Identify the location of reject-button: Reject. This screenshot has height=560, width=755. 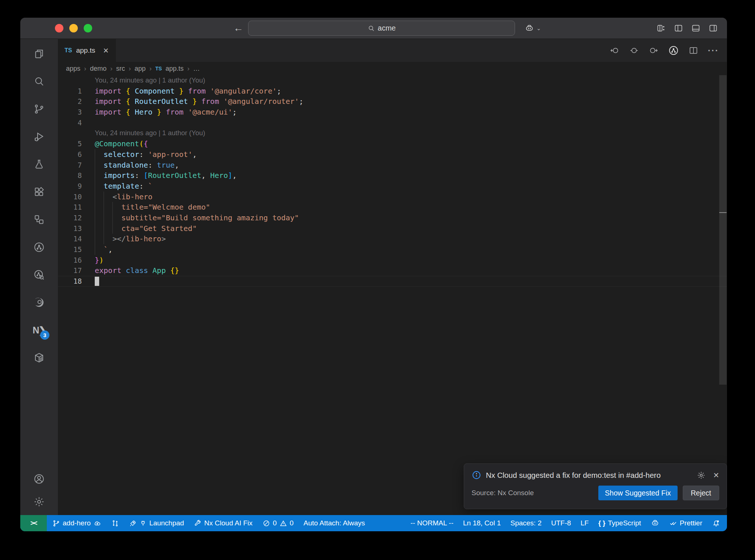
(701, 493).